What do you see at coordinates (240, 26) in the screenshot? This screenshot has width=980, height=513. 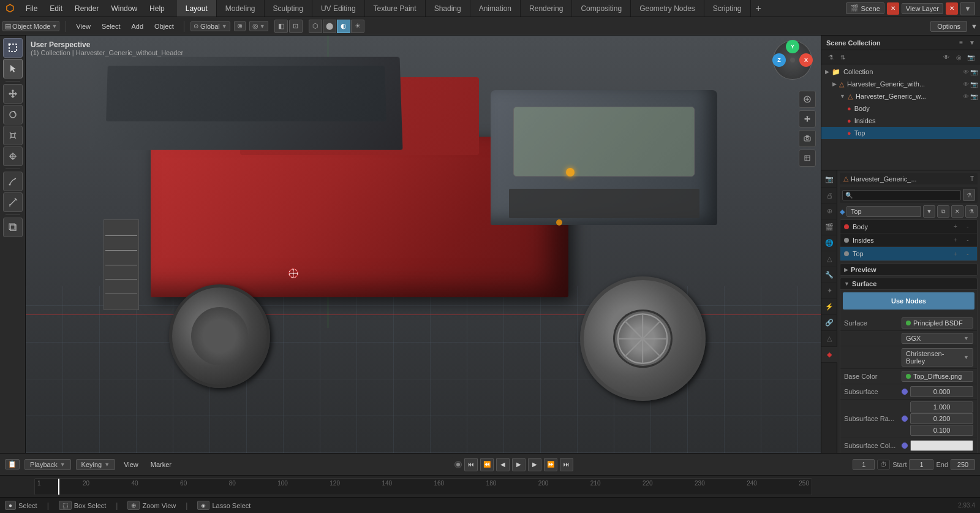 I see `snap-toggle: ⊗` at bounding box center [240, 26].